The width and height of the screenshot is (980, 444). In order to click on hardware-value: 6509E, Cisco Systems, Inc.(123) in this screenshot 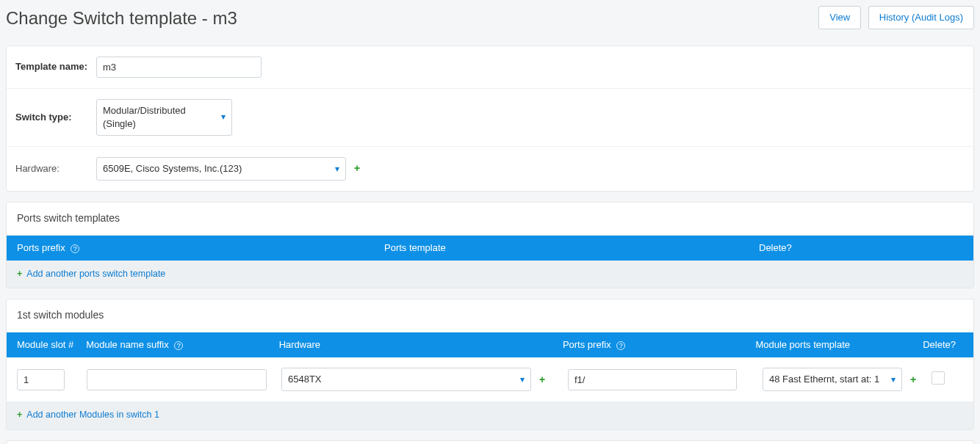, I will do `click(172, 169)`.